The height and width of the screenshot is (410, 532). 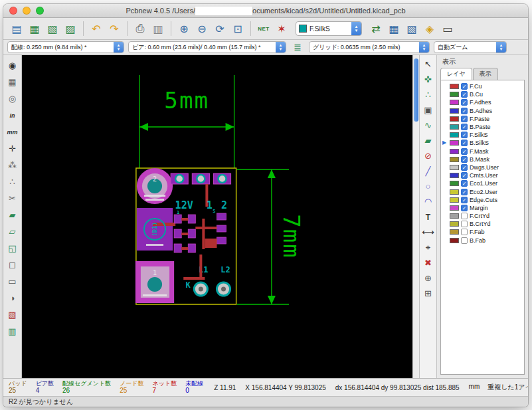 I want to click on local-ratsnest-icon: ∴, so click(x=428, y=94).